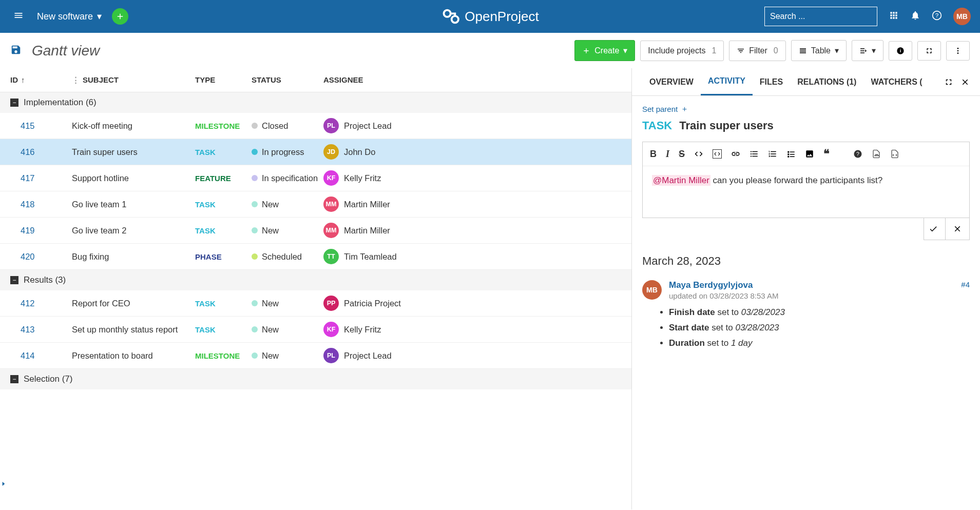  Describe the element at coordinates (806, 192) in the screenshot. I see `editor-content: @Martin Miller can you please forward th…` at that location.